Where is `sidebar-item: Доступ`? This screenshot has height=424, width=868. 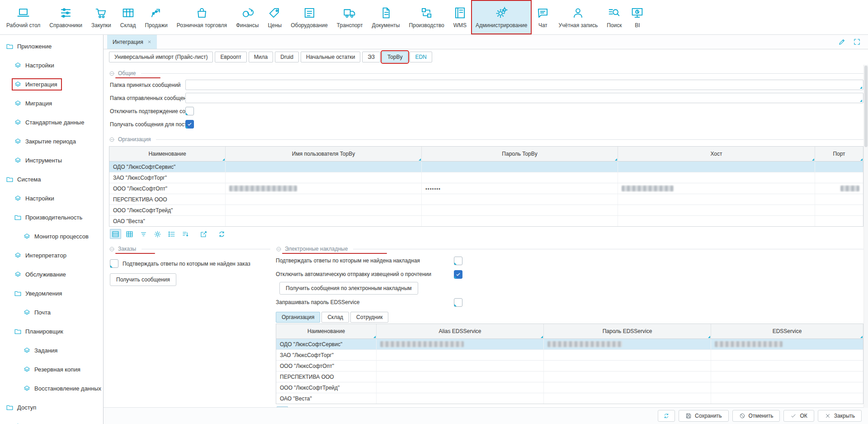 sidebar-item: Доступ is located at coordinates (52, 407).